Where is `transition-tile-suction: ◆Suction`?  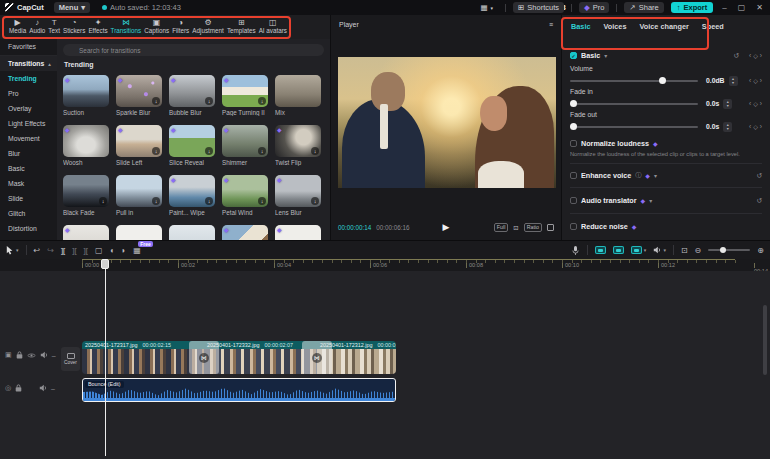 transition-tile-suction: ◆Suction is located at coordinates (86, 96).